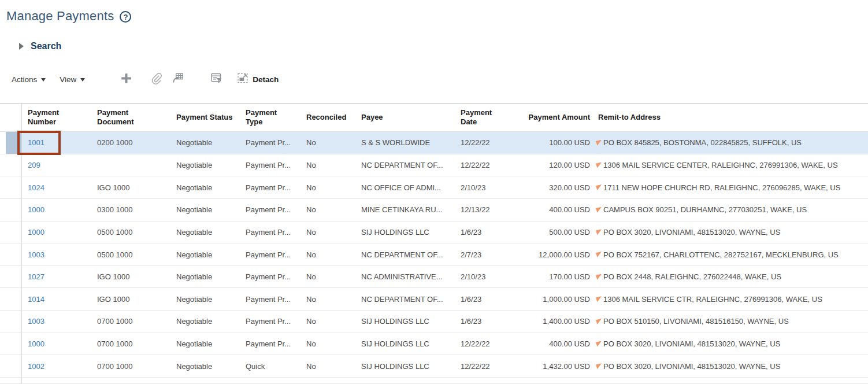 Image resolution: width=868 pixels, height=384 pixels. What do you see at coordinates (36, 142) in the screenshot?
I see `payment-number-link: 1001` at bounding box center [36, 142].